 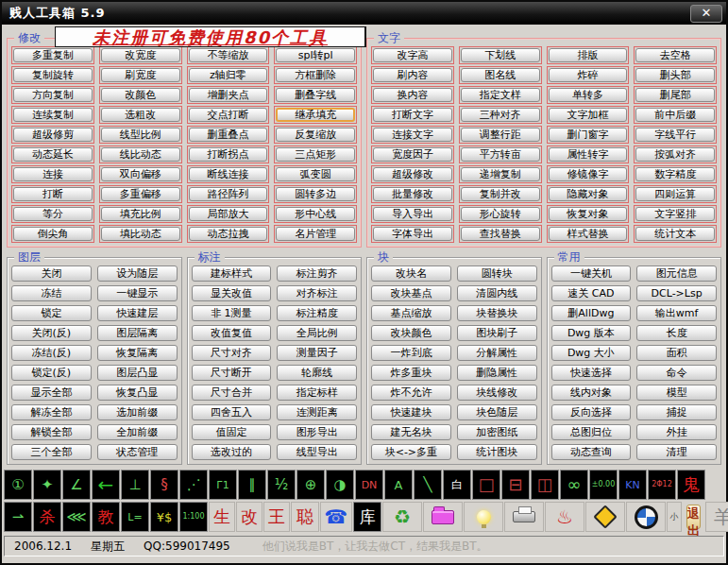 What do you see at coordinates (317, 372) in the screenshot?
I see `dimension-tool-button: 轮廓线` at bounding box center [317, 372].